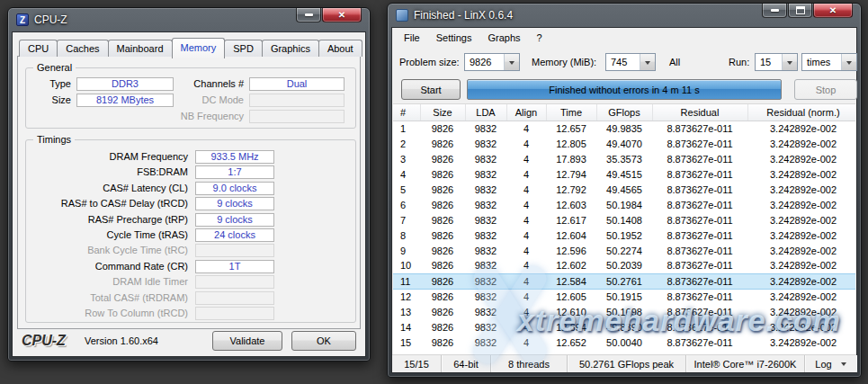 The height and width of the screenshot is (384, 868). I want to click on linx-maximize-button, so click(801, 11).